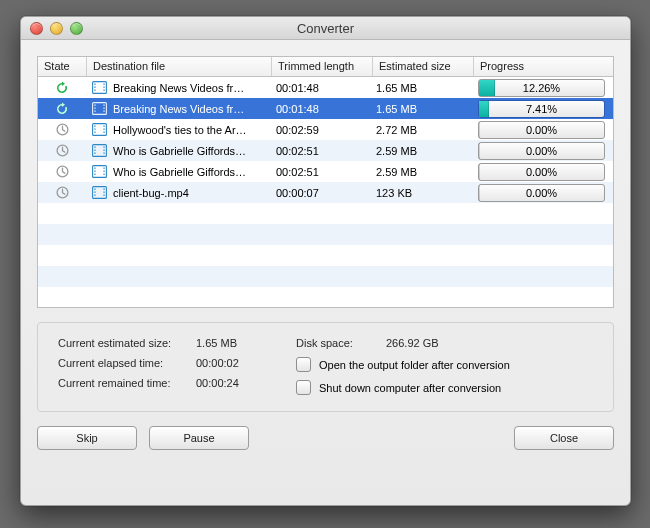 This screenshot has height=528, width=650. What do you see at coordinates (226, 363) in the screenshot?
I see `current-elapsed-time-value: 00:00:02` at bounding box center [226, 363].